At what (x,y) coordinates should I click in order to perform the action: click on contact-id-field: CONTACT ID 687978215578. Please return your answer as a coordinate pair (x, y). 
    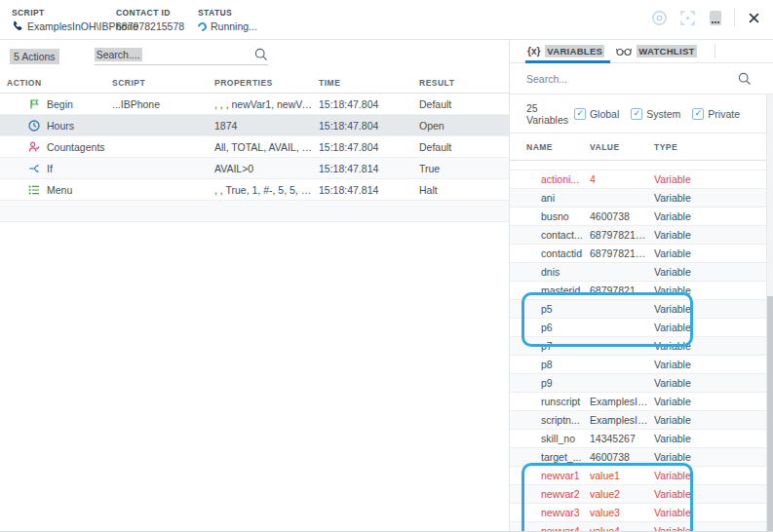
    Looking at the image, I should click on (157, 16).